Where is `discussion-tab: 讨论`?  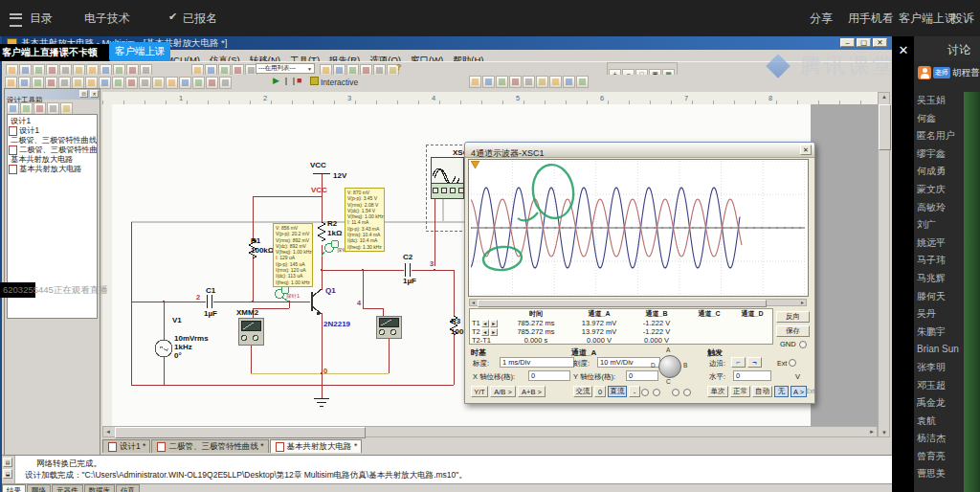 discussion-tab: 讨论 is located at coordinates (959, 50).